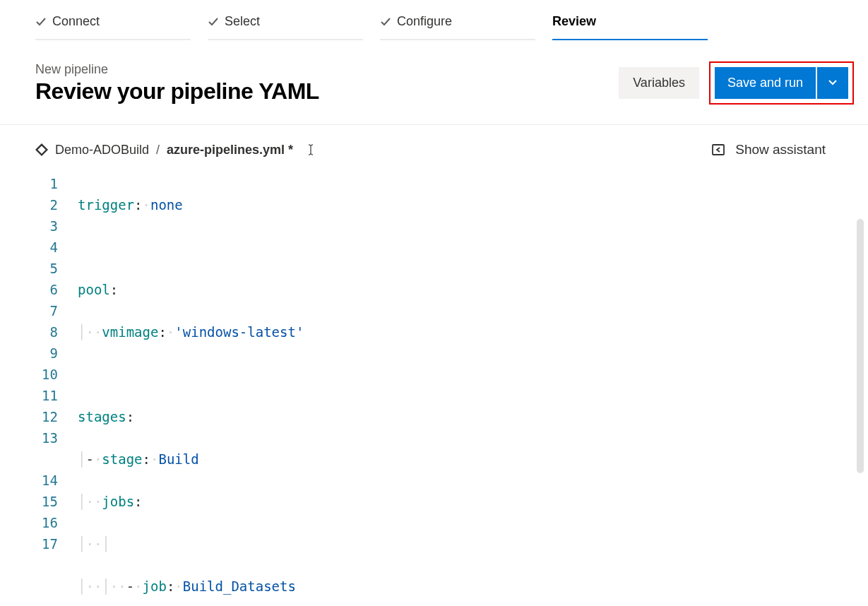 The image size is (868, 606). What do you see at coordinates (766, 83) in the screenshot?
I see `save-and-run-button: Save and run` at bounding box center [766, 83].